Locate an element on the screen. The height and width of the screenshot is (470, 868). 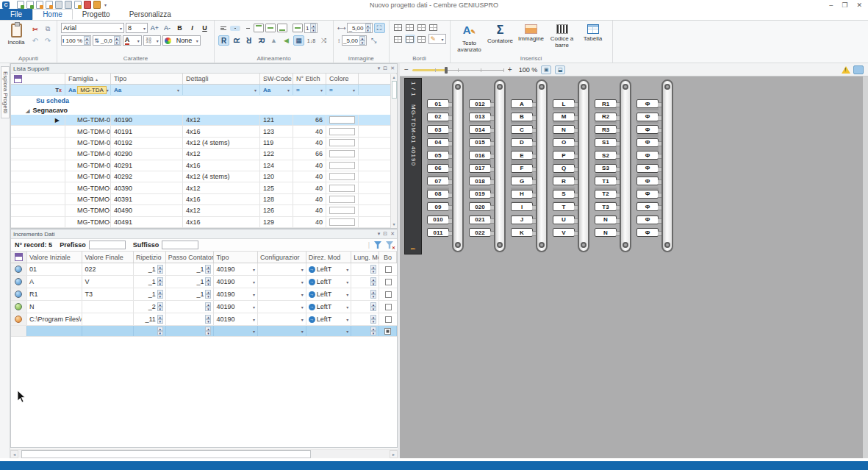
label-tag: T2 is located at coordinates (606, 194).